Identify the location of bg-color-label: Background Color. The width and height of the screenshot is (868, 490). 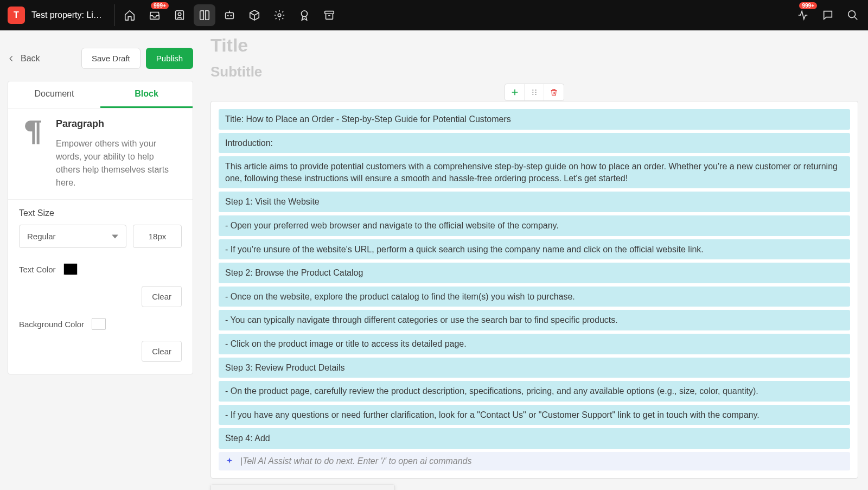
(52, 324).